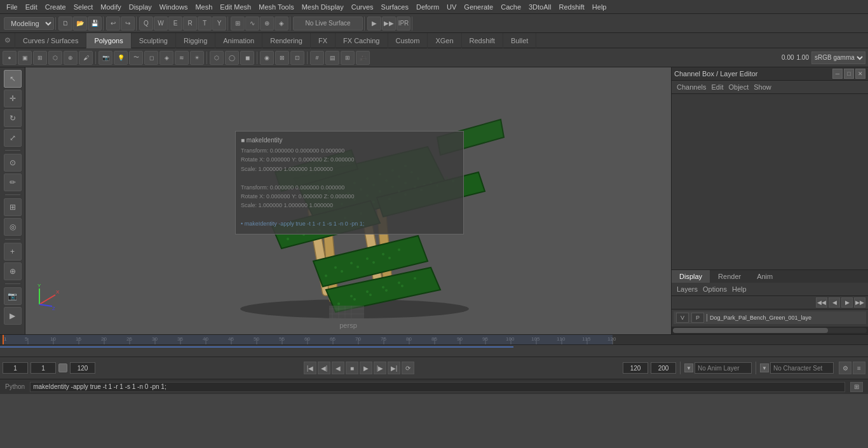 This screenshot has height=448, width=868. Describe the element at coordinates (434, 351) in the screenshot. I see `timeline-scrubbar` at that location.